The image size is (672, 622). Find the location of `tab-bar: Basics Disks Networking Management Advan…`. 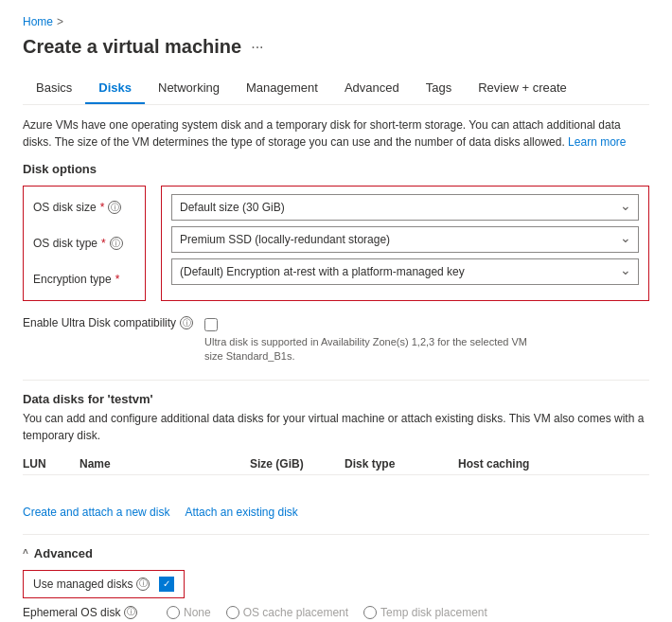

tab-bar: Basics Disks Networking Management Advan… is located at coordinates (336, 89).